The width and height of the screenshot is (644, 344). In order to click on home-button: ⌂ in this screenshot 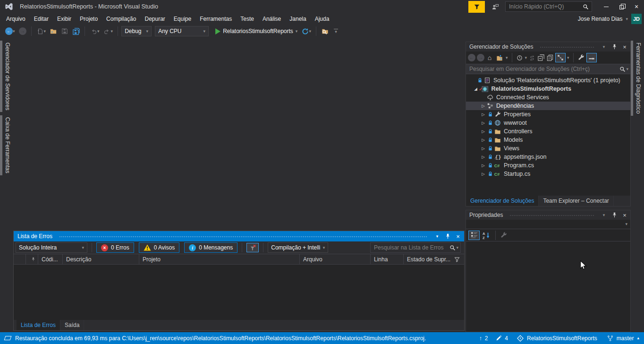, I will do `click(490, 58)`.